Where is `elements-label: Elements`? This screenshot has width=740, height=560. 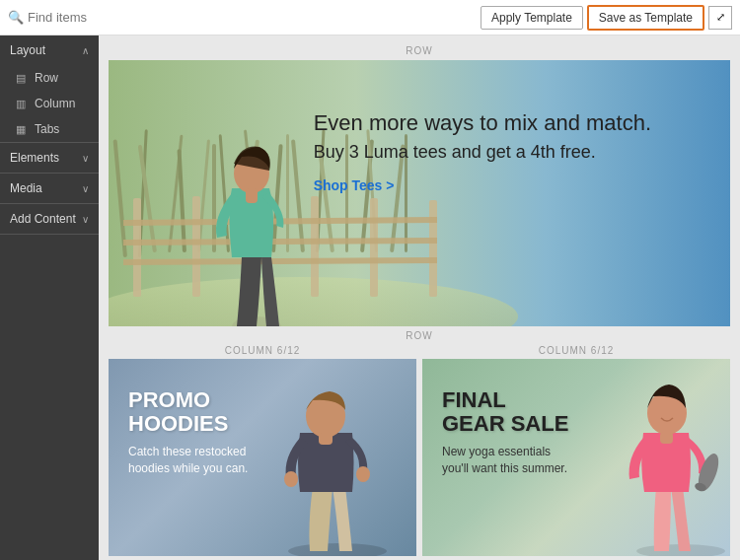
elements-label: Elements is located at coordinates (35, 158).